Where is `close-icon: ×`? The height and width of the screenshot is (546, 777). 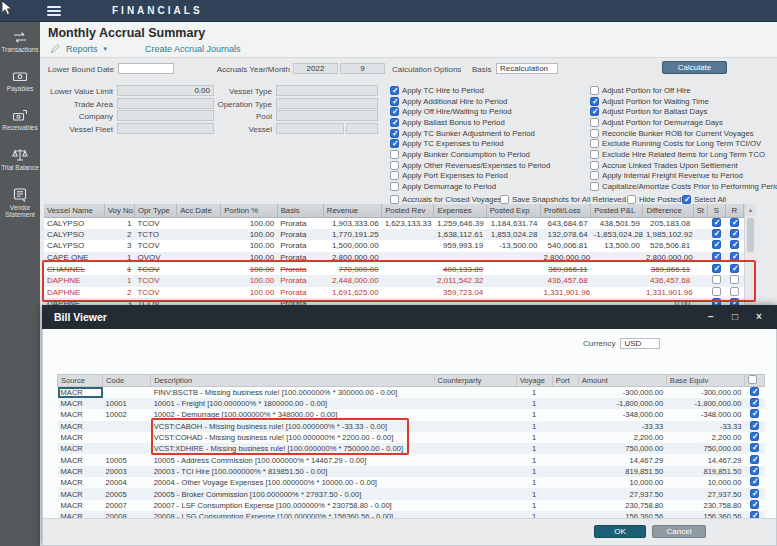
close-icon: × is located at coordinates (759, 317).